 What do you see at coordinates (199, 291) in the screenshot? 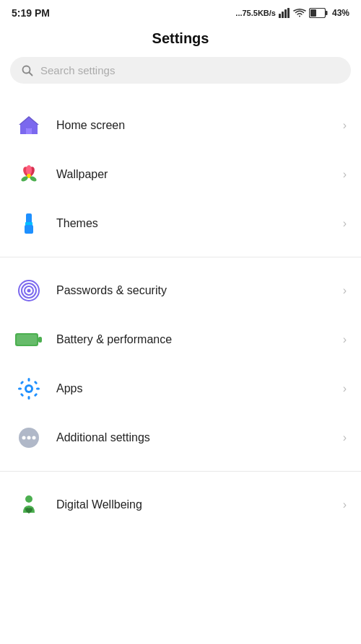
I see `passwords-label: Passwords & security` at bounding box center [199, 291].